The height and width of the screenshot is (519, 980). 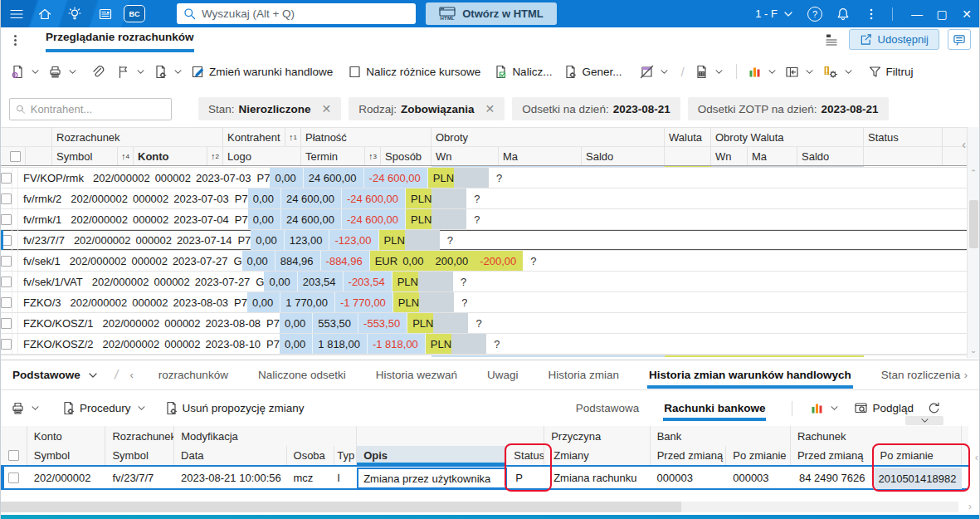 What do you see at coordinates (302, 375) in the screenshot?
I see `bottom-tab: Naliczone odsetki` at bounding box center [302, 375].